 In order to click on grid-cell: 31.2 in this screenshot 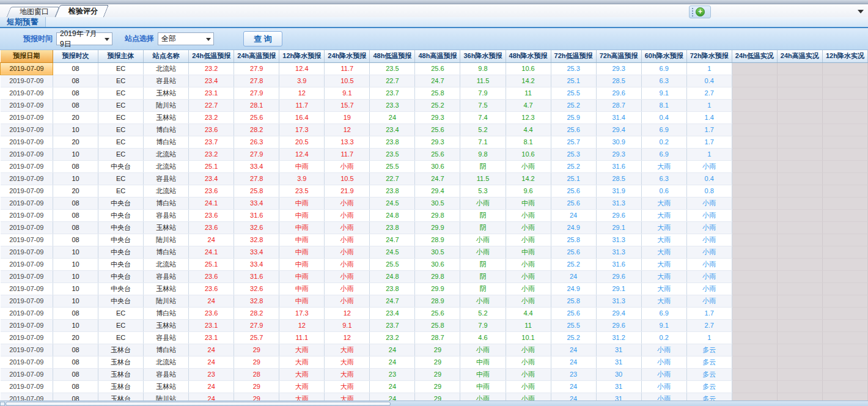, I will do `click(619, 338)`.